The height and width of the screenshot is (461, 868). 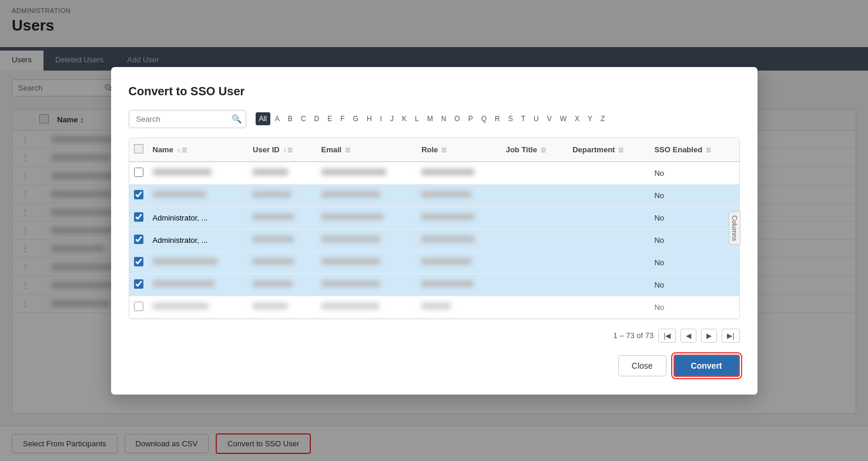 I want to click on alpha-btn-m: M, so click(x=430, y=119).